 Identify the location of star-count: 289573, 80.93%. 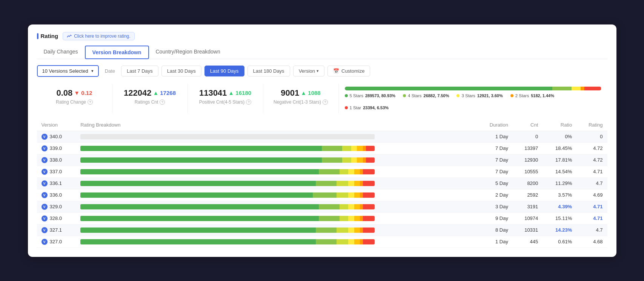
(380, 96).